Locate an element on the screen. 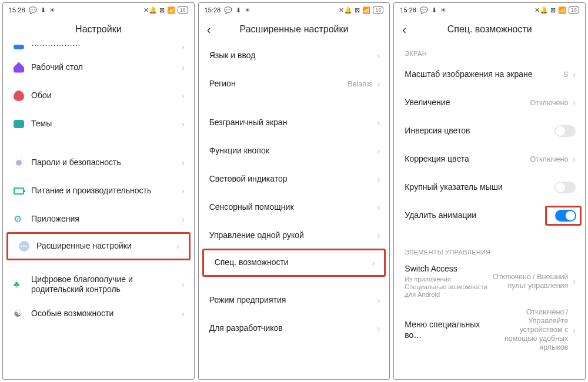  plant-icon: ♣ is located at coordinates (22, 284).